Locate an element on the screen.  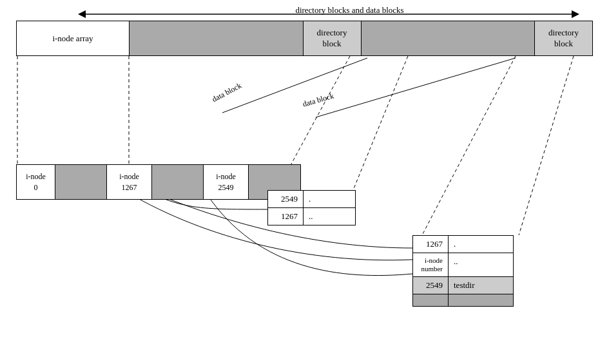
table1-row1-num: 2549 is located at coordinates (286, 199).